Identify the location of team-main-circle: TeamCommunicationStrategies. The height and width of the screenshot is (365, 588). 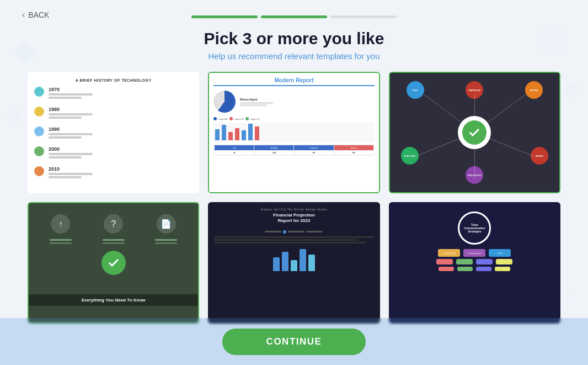
(474, 228).